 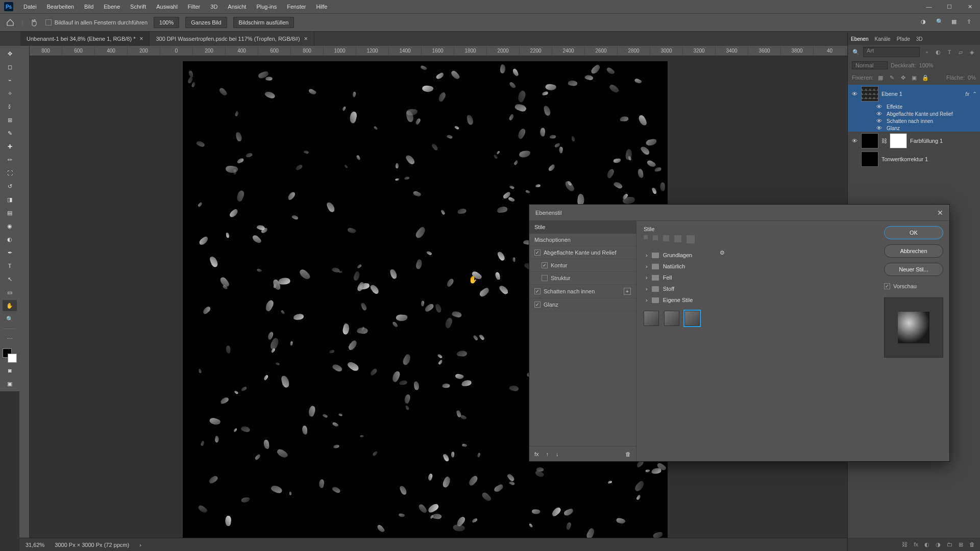 What do you see at coordinates (914, 141) in the screenshot?
I see `layer-farbfuellung: 👁 ⛓ Farbfüllung 1` at bounding box center [914, 141].